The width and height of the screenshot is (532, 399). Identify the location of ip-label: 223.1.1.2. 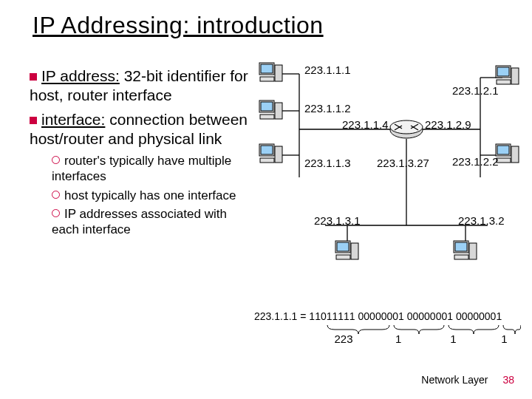
(328, 108).